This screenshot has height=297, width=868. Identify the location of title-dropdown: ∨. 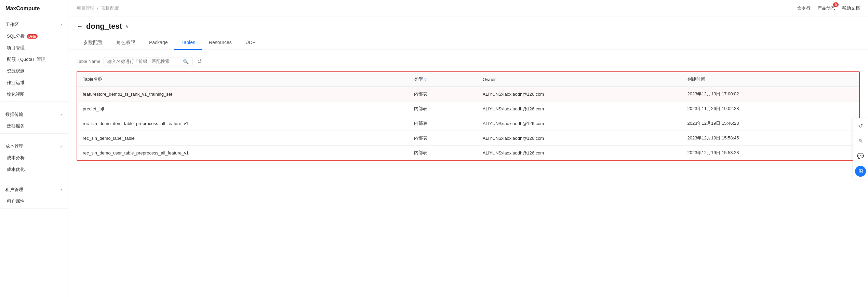
(127, 26).